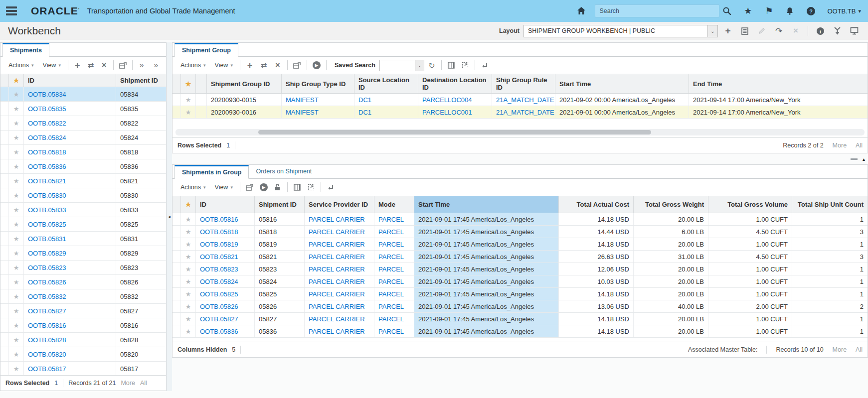 The image size is (868, 398). Describe the element at coordinates (83, 355) in the screenshot. I see `shipment-row: ★ OOTB.05820 05820` at that location.